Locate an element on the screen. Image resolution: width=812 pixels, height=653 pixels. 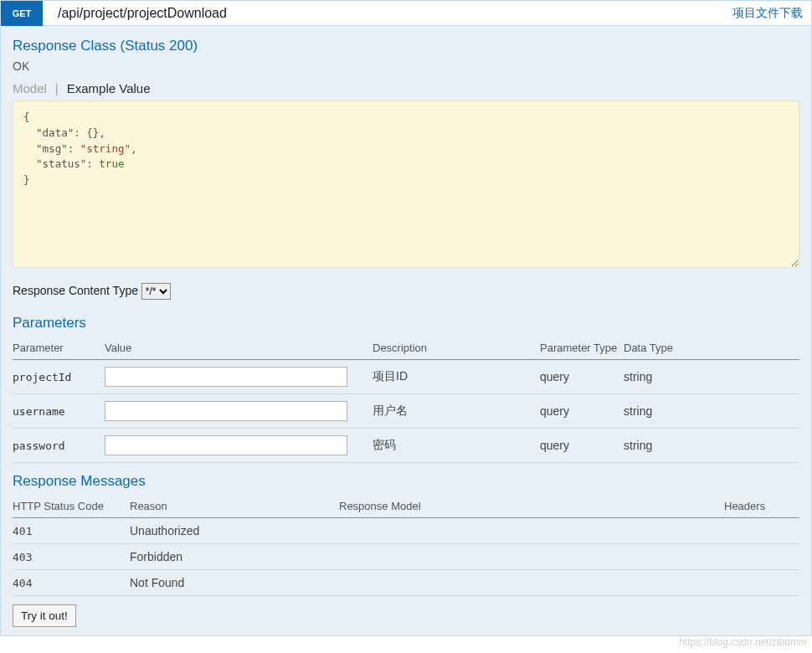
col-http-status-code: HTTP Status Code is located at coordinates (71, 506).